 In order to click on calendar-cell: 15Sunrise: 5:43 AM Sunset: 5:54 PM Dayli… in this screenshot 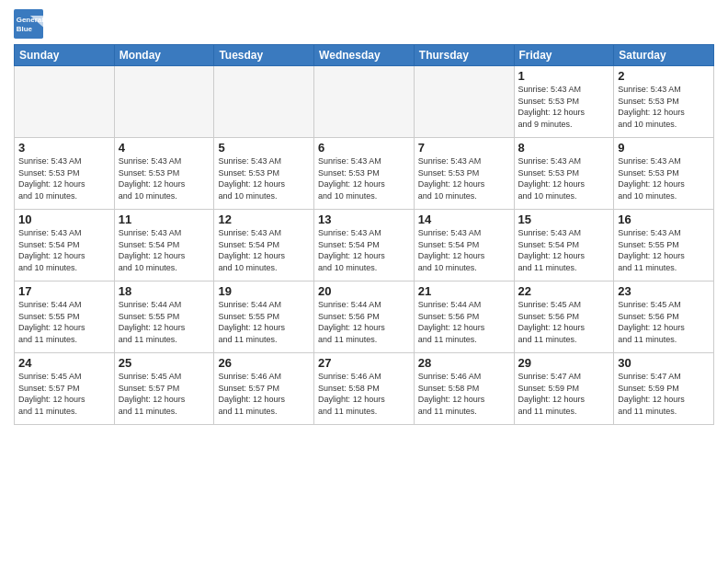, I will do `click(564, 246)`.